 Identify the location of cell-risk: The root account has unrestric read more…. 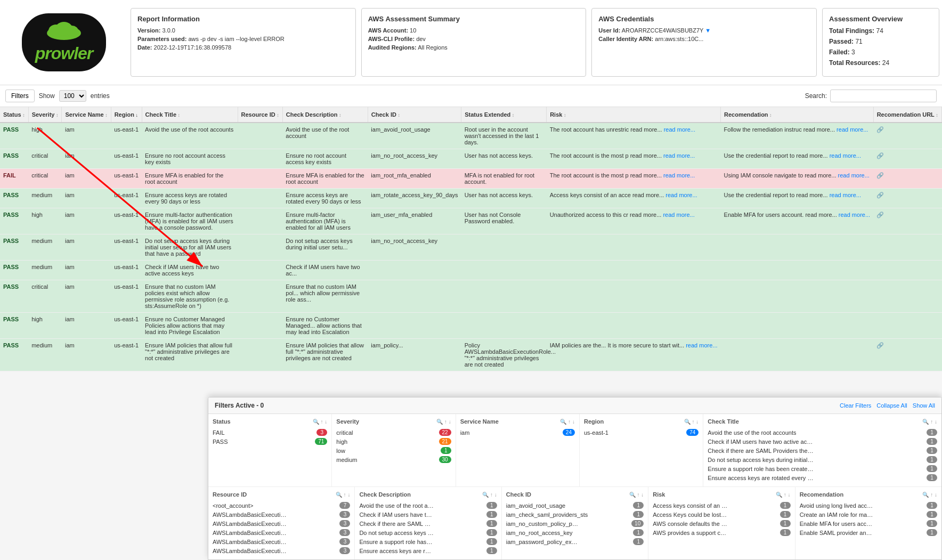
(634, 136).